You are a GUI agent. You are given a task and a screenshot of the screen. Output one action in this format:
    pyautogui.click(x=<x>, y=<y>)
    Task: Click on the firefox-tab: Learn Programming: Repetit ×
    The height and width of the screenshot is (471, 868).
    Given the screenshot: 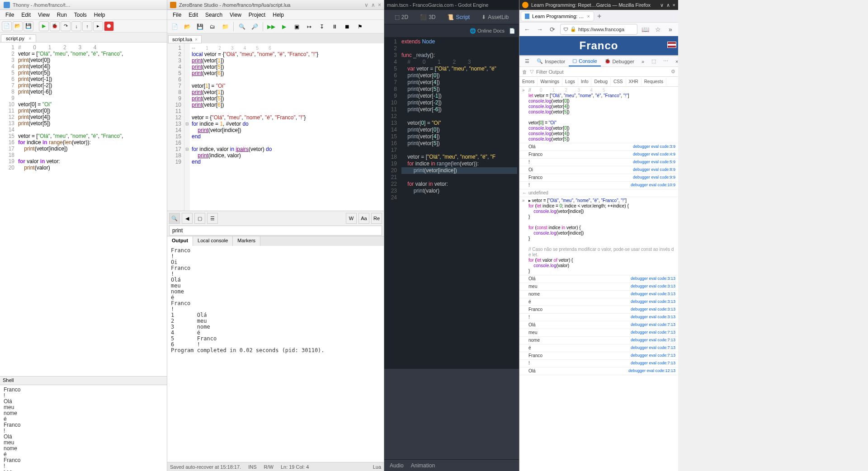 What is the action you would take?
    pyautogui.click(x=557, y=16)
    